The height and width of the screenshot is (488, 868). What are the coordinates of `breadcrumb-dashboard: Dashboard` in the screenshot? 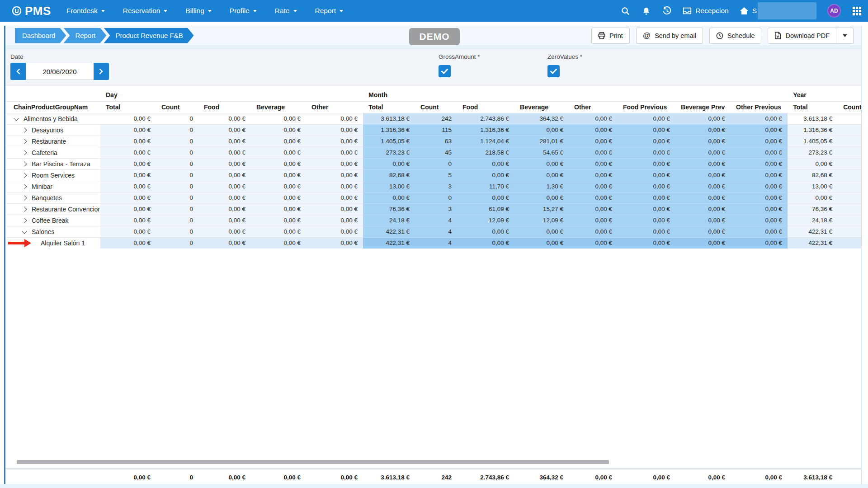 It's located at (41, 36).